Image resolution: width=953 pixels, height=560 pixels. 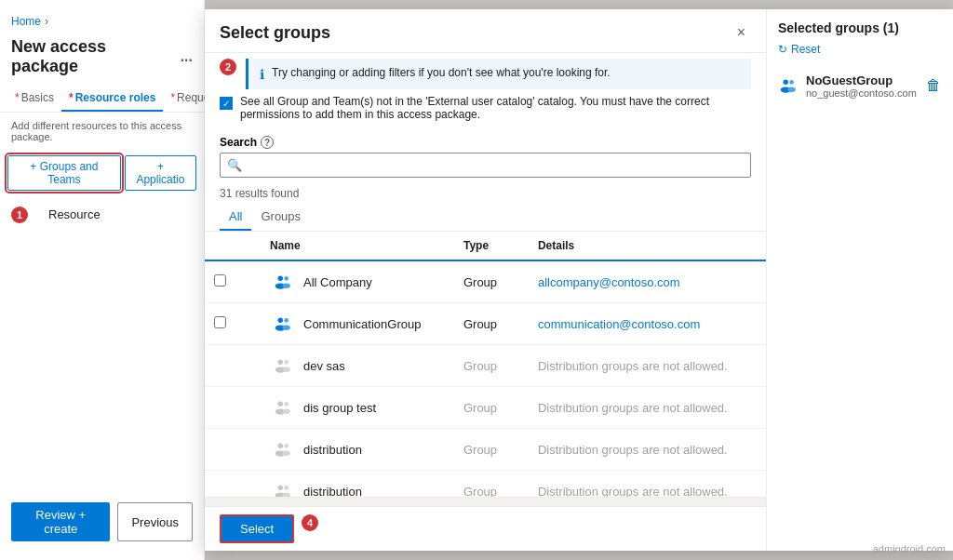 I want to click on modal-header: Select groups ×, so click(x=486, y=32).